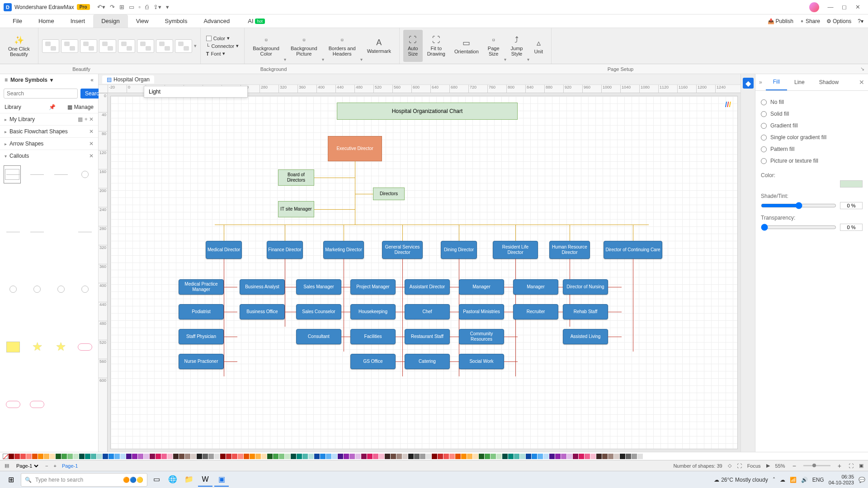 This screenshot has width=868, height=488. Describe the element at coordinates (167, 7) in the screenshot. I see `qat-more-icon: ▾` at that location.